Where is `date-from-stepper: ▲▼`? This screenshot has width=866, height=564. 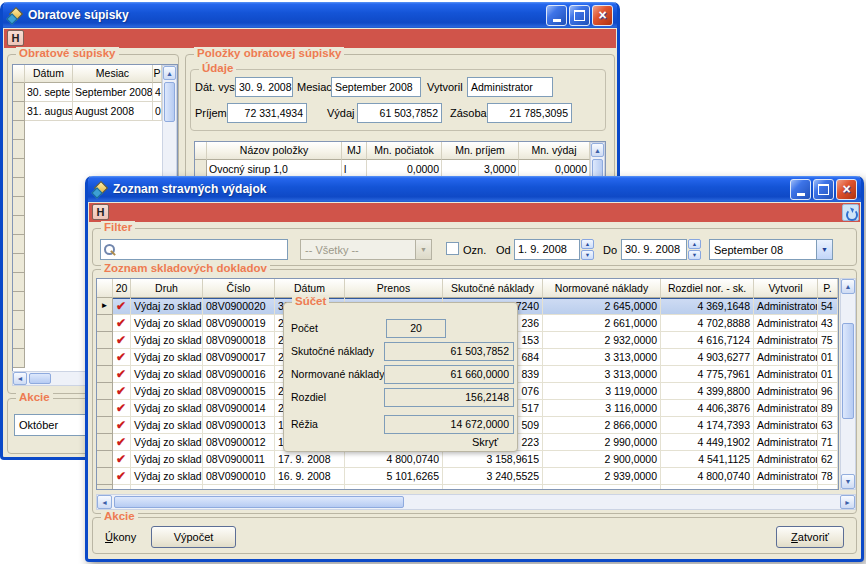
date-from-stepper: ▲▼ is located at coordinates (588, 250).